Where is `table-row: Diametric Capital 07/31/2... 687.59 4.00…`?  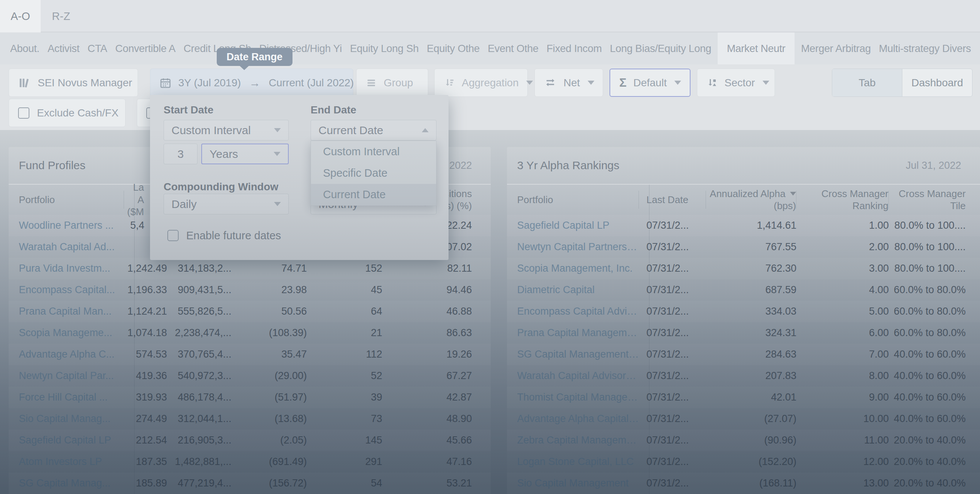
table-row: Diametric Capital 07/31/2... 687.59 4.00… is located at coordinates (743, 290).